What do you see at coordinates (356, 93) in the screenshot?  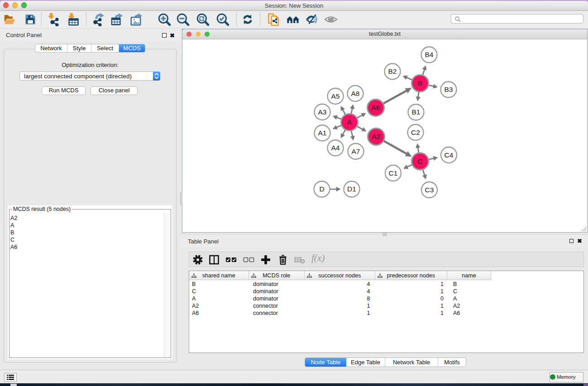 I see `svg-text: A8` at bounding box center [356, 93].